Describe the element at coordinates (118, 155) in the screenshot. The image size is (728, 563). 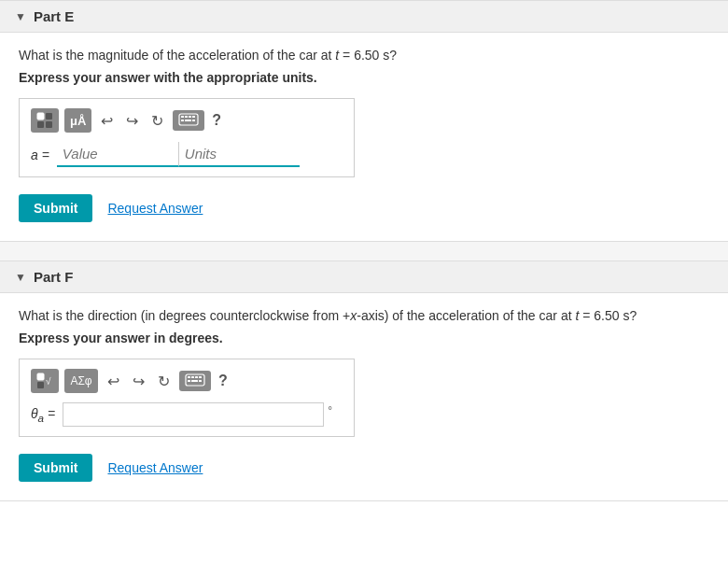
I see `value-input` at that location.